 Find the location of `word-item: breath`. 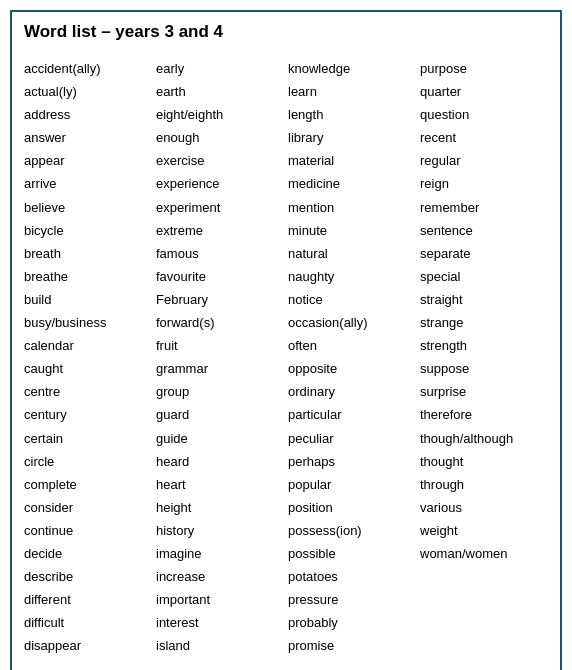

word-item: breath is located at coordinates (88, 254).